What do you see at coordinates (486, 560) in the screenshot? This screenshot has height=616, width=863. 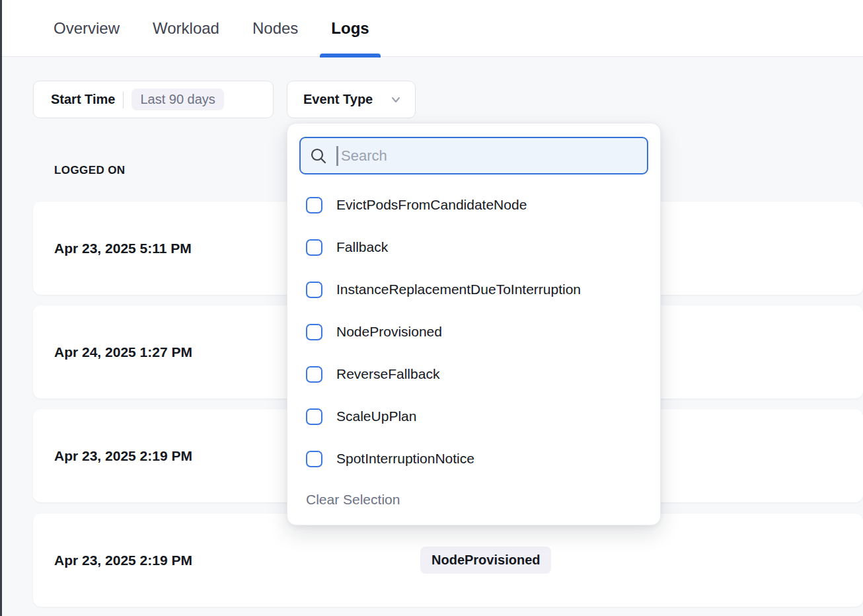 I see `event-type-cell: NodeProvisioned` at bounding box center [486, 560].